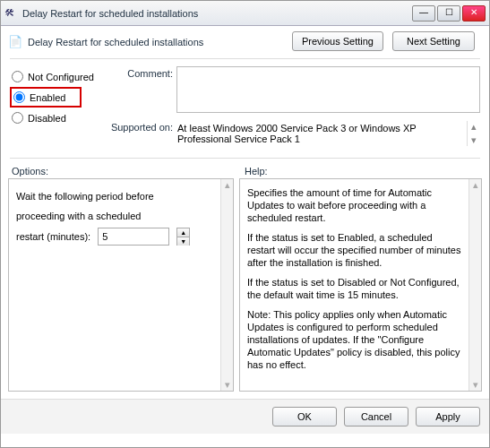  I want to click on state-radio-group: Not Configured Enabled Disabled, so click(57, 107).